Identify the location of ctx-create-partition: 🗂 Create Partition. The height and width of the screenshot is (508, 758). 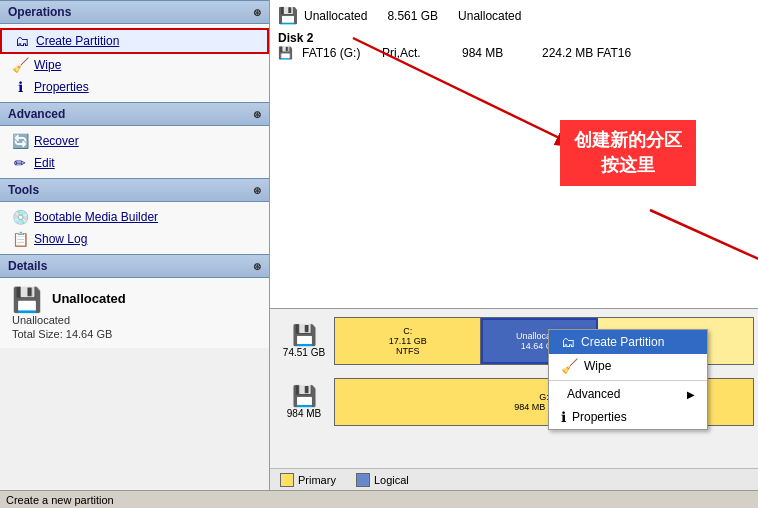
(628, 342).